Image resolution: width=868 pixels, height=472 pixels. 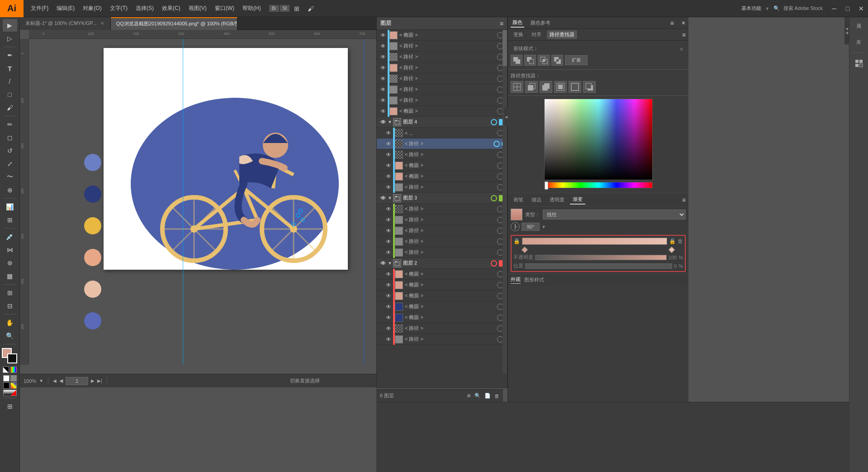 What do you see at coordinates (546, 87) in the screenshot?
I see `merge-btn` at bounding box center [546, 87].